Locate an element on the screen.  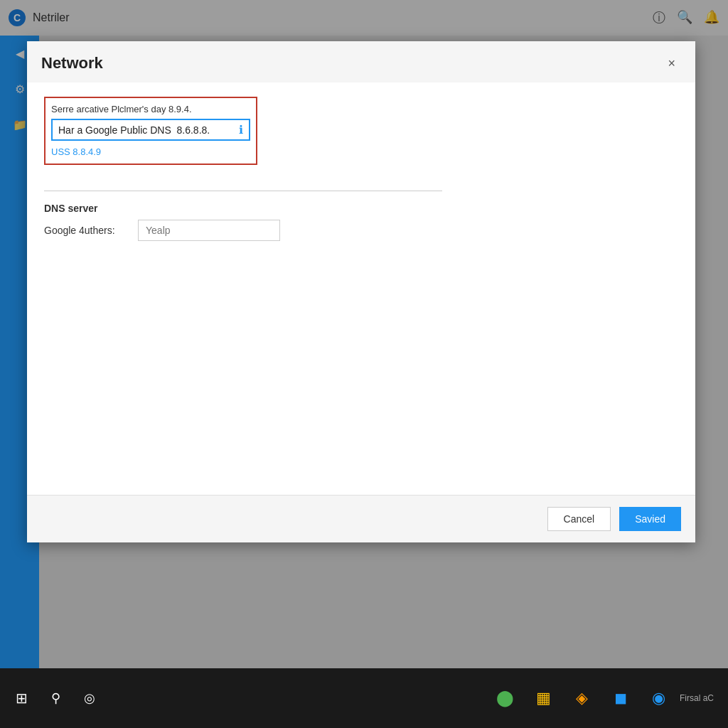
taskbar-app-2: ▦ is located at coordinates (544, 698).